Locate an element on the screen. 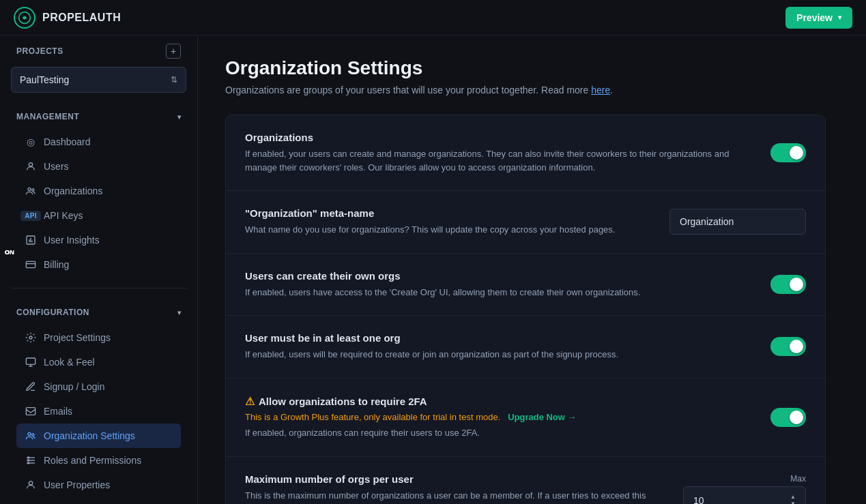  number-input-arrows: ▲ ▼ is located at coordinates (793, 499).